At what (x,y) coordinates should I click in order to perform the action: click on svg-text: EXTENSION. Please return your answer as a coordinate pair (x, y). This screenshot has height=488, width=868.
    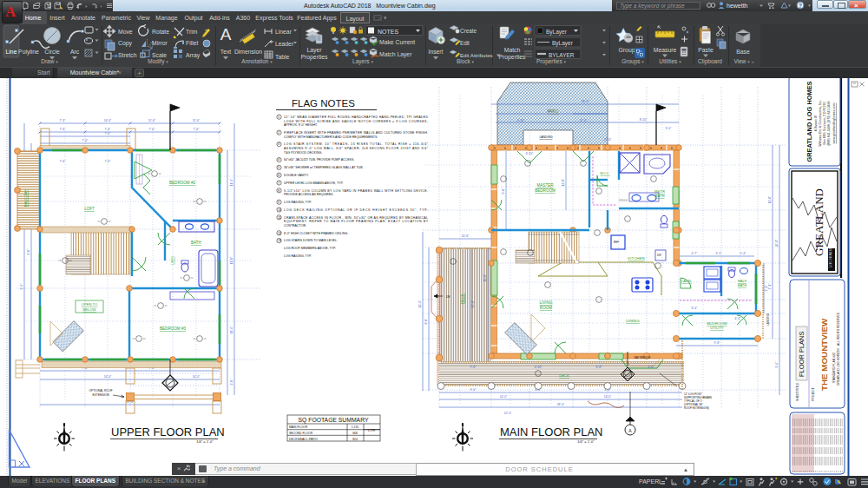
    Looking at the image, I should click on (101, 395).